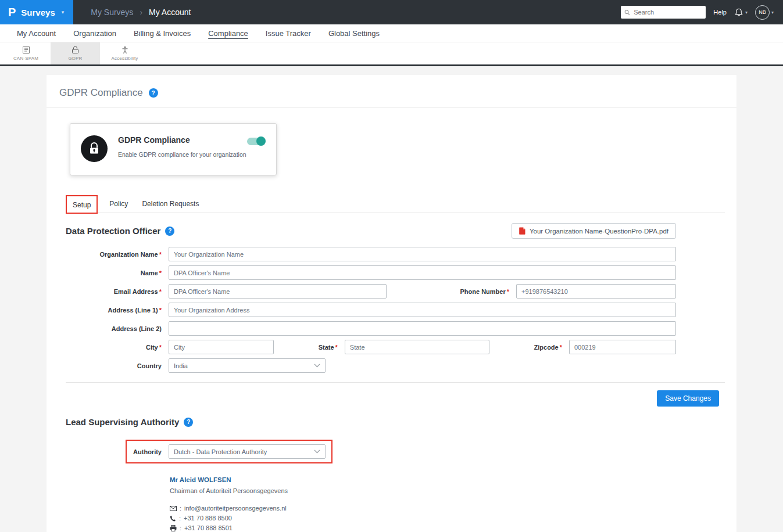 The height and width of the screenshot is (532, 783). What do you see at coordinates (76, 53) in the screenshot?
I see `subnav-tab-gdpr: GDPR` at bounding box center [76, 53].